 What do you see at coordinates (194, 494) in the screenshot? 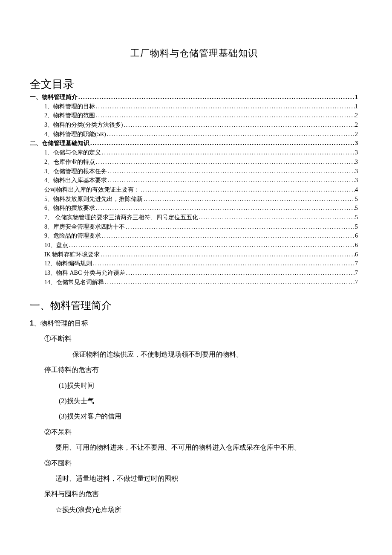
I see `body-text: 呆料与囤料的危害` at bounding box center [194, 494].